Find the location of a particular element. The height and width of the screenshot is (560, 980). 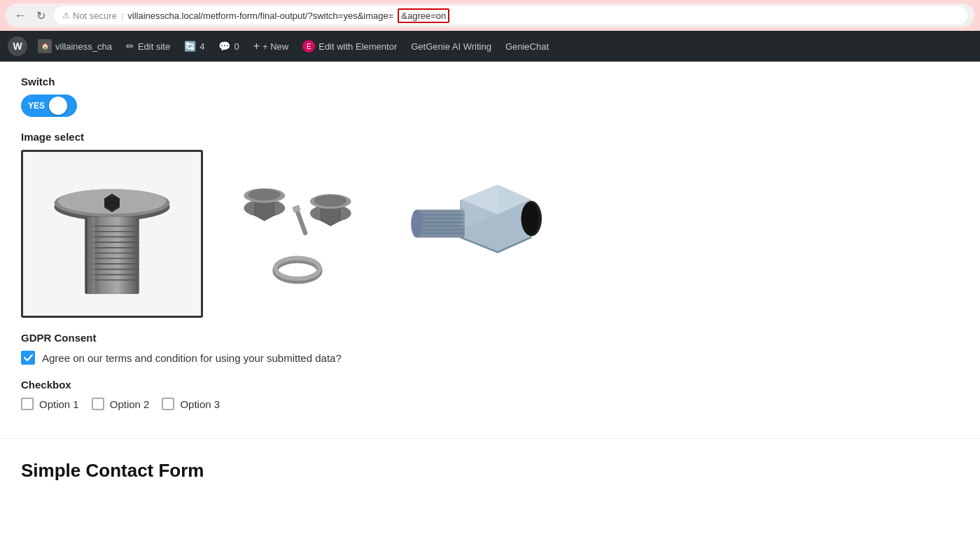

url-highlight: &agree=on is located at coordinates (424, 15).